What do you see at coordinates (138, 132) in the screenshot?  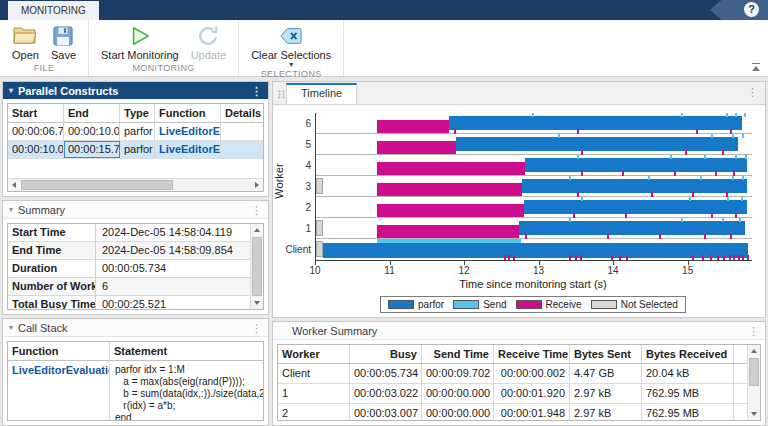 I see `table-cell: parfor` at bounding box center [138, 132].